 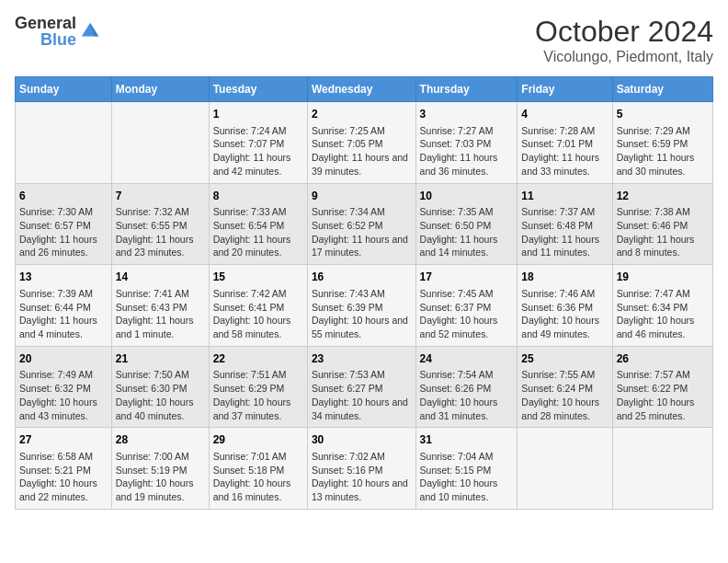 What do you see at coordinates (564, 197) in the screenshot?
I see `day-number: 11` at bounding box center [564, 197].